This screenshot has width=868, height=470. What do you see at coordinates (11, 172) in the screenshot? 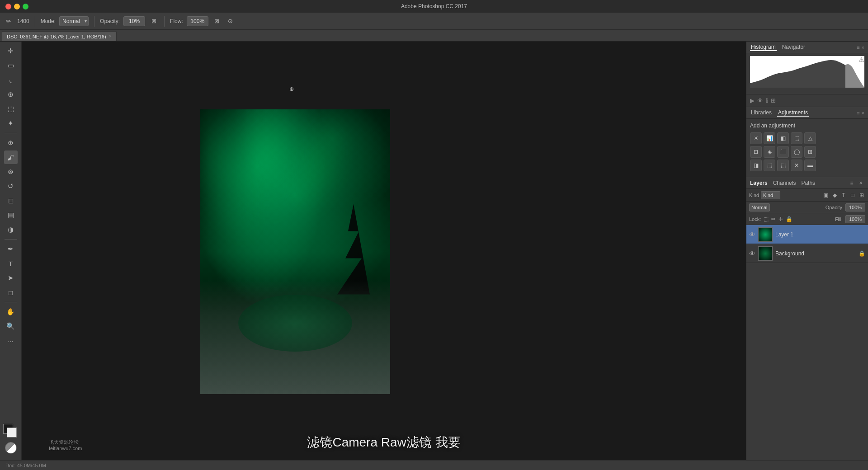
I see `clone-btn: ⊗` at bounding box center [11, 172].